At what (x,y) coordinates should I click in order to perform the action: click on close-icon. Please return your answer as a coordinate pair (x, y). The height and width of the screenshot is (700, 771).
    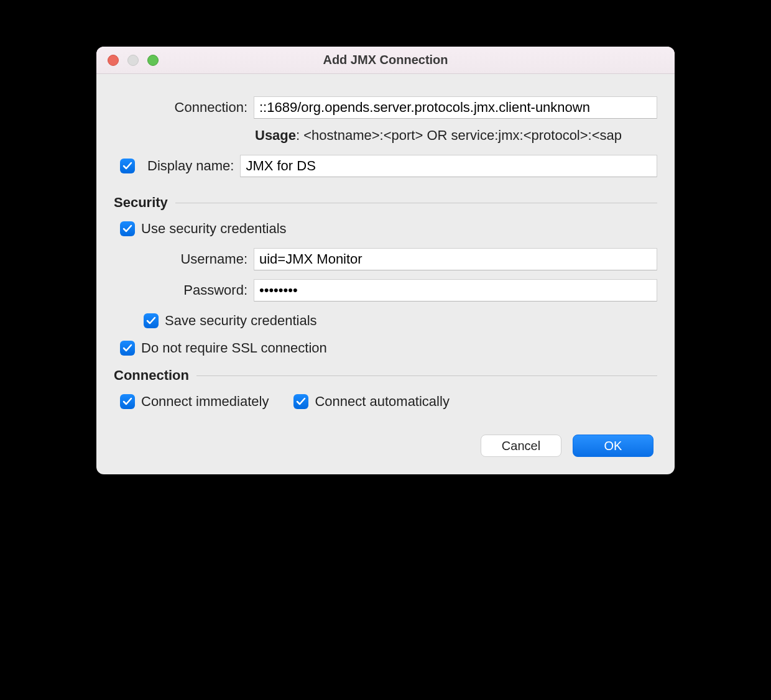
    Looking at the image, I should click on (113, 60).